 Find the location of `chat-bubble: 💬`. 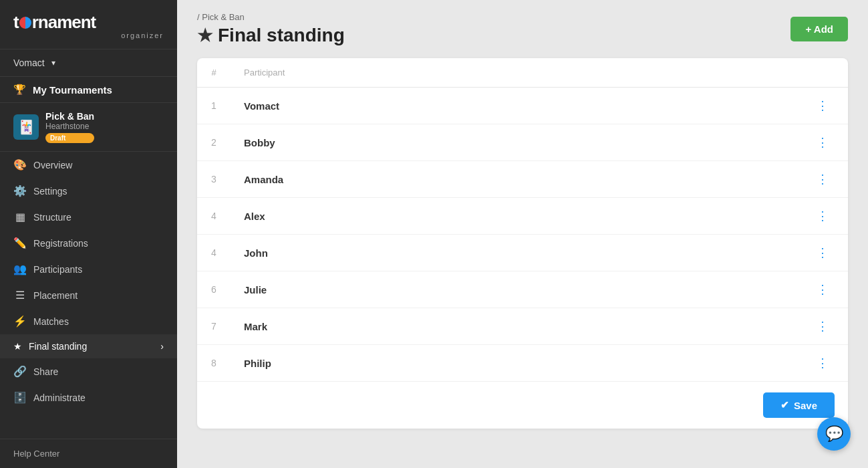

chat-bubble: 💬 is located at coordinates (834, 434).